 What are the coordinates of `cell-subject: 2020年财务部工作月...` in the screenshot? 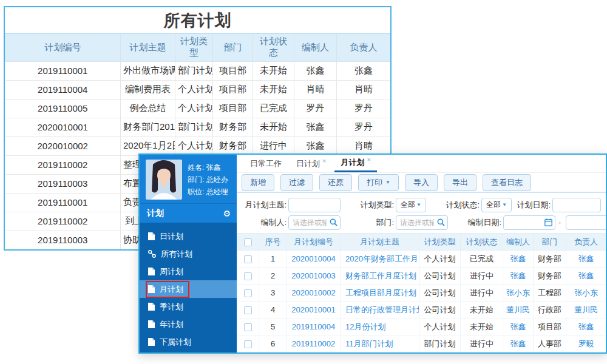 It's located at (380, 259).